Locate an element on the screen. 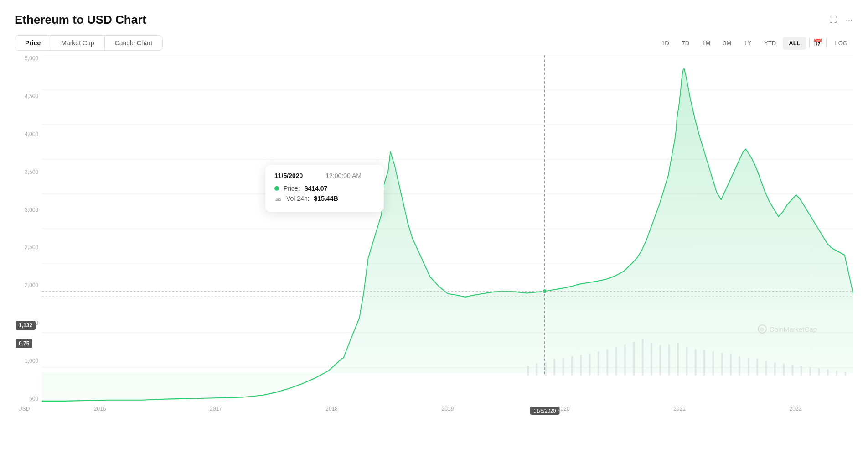 This screenshot has height=470, width=868. x-label-2017: 2017 is located at coordinates (216, 409).